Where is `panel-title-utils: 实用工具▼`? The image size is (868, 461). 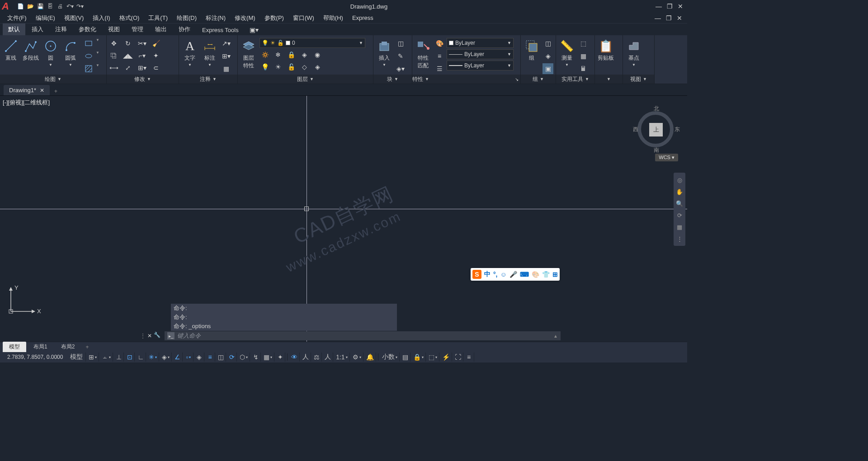 panel-title-utils: 实用工具▼ is located at coordinates (575, 79).